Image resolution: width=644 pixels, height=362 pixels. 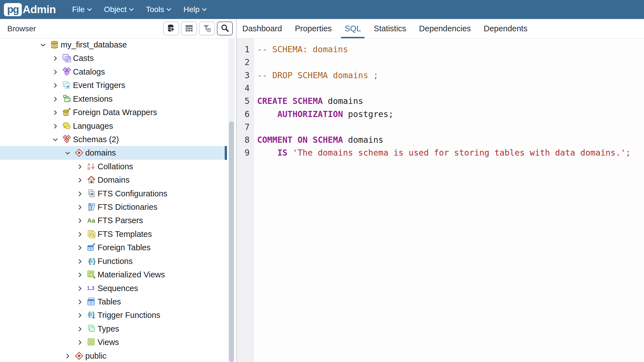 What do you see at coordinates (132, 194) in the screenshot?
I see `tree-item-label: FTS Configurations` at bounding box center [132, 194].